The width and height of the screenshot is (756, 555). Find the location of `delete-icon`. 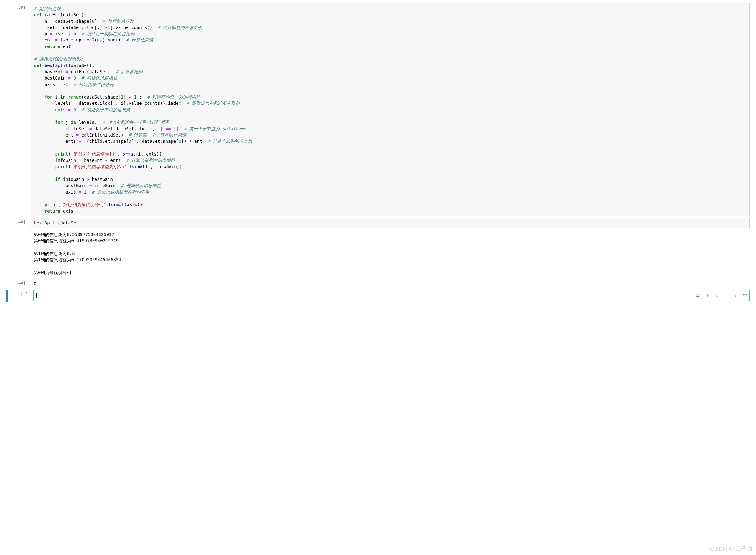

delete-icon is located at coordinates (745, 296).